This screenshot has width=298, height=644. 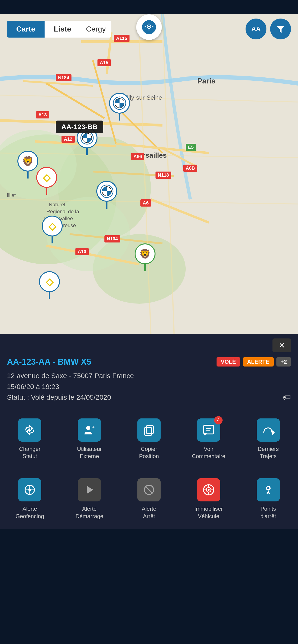 I want to click on points-arret-icon-wrap, so click(x=268, y=490).